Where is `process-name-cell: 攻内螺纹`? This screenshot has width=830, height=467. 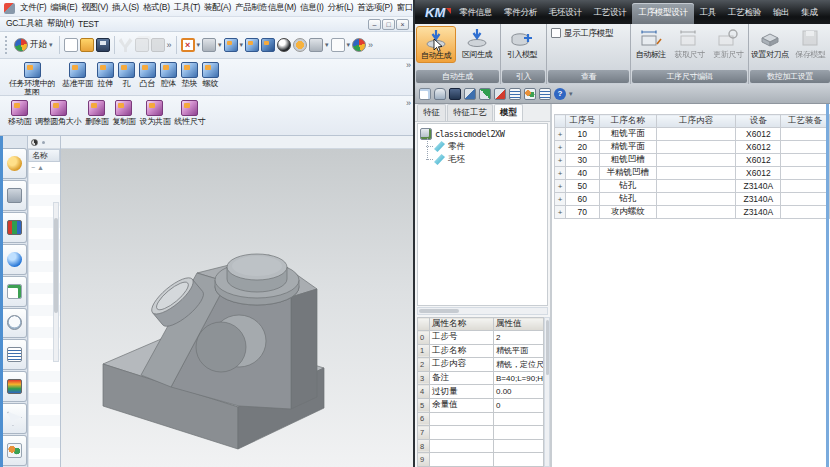 process-name-cell: 攻内螺纹 is located at coordinates (628, 212).